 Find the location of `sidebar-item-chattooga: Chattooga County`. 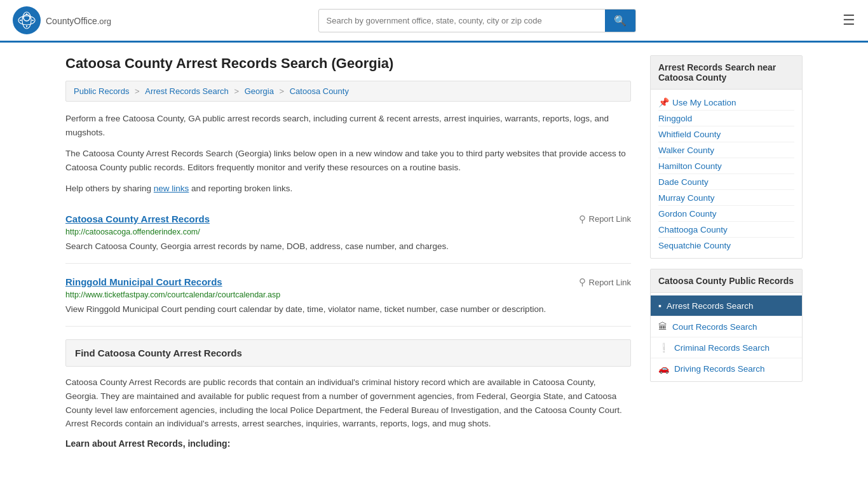

sidebar-item-chattooga: Chattooga County is located at coordinates (726, 230).